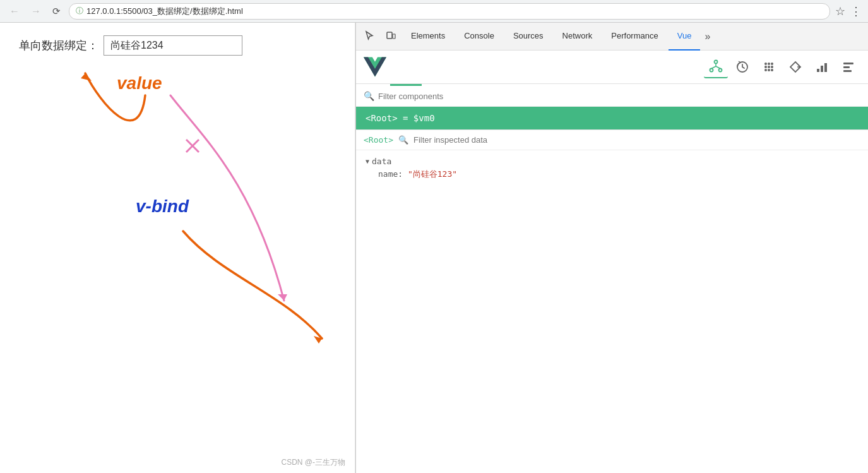 This screenshot has height=473, width=868. I want to click on binding-input, so click(173, 45).